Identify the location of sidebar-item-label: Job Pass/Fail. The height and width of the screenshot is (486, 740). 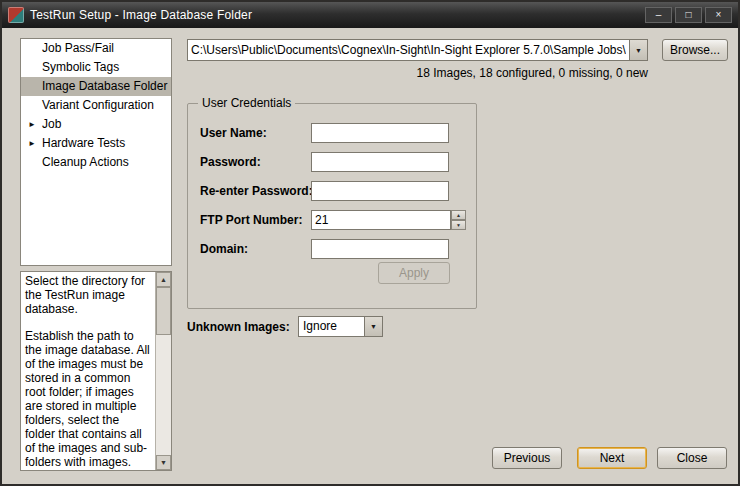
(78, 48).